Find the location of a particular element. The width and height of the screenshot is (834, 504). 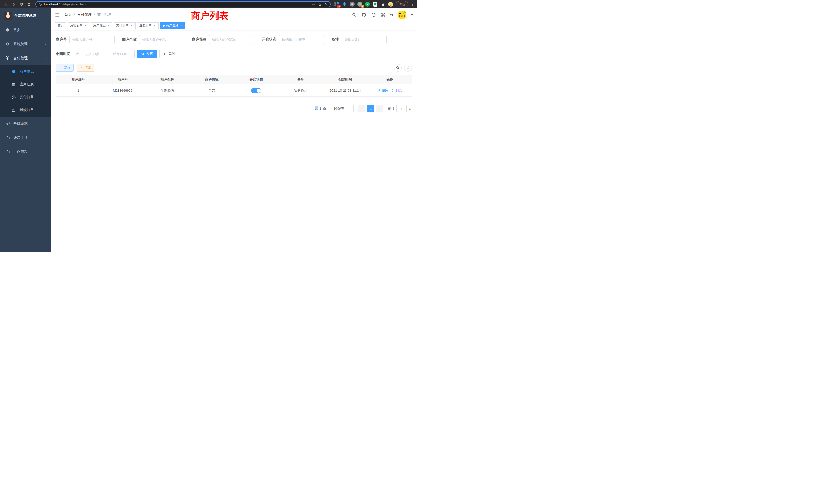

avatar-dropdown-caret is located at coordinates (412, 15).